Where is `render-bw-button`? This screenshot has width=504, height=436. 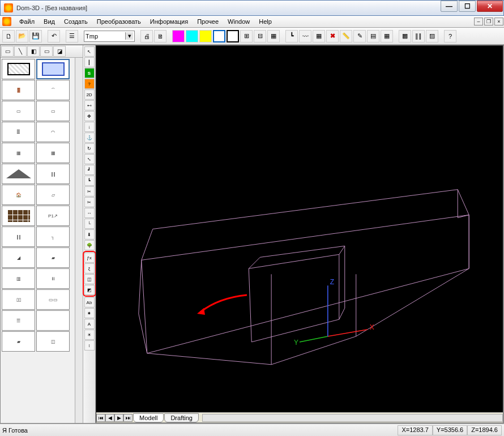
render-bw-button is located at coordinates (233, 36).